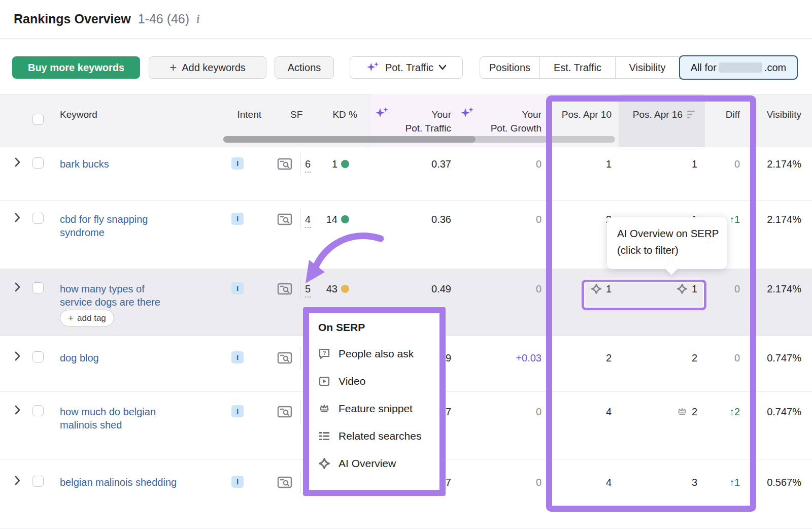 Image resolution: width=812 pixels, height=529 pixels. I want to click on sf-count: 4, so click(308, 220).